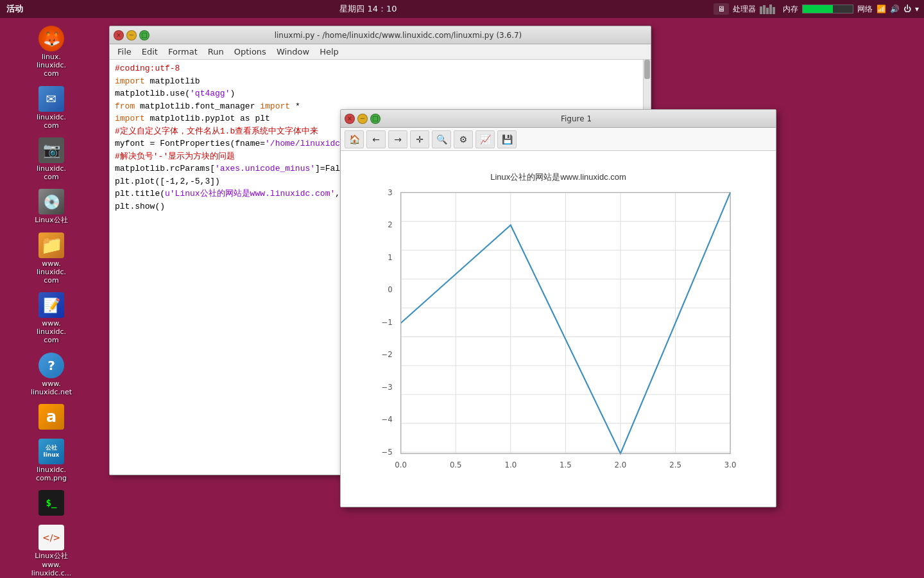 Image resolution: width=924 pixels, height=578 pixels. What do you see at coordinates (917, 9) in the screenshot?
I see `chevron-down-icon: ▾` at bounding box center [917, 9].